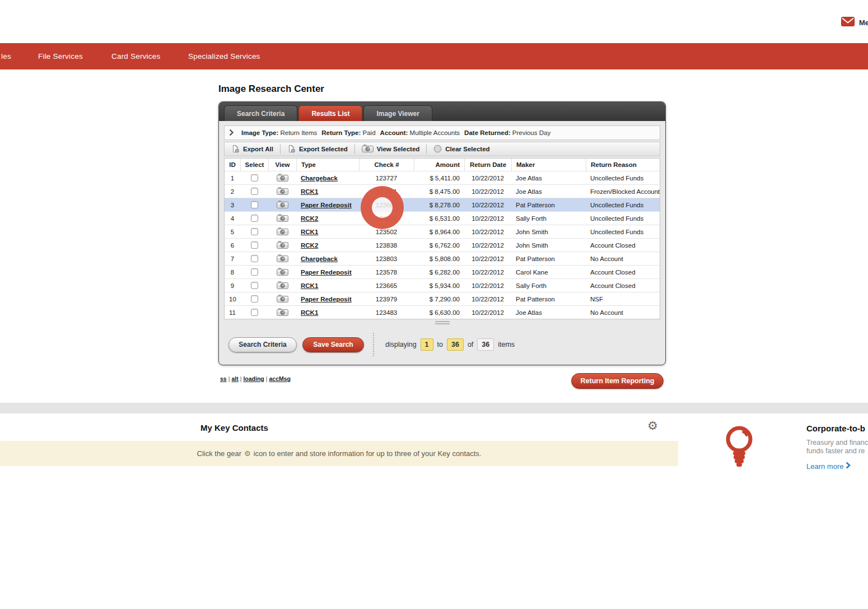 The height and width of the screenshot is (609, 868). Describe the element at coordinates (653, 426) in the screenshot. I see `gear-icon: ⚙` at that location.